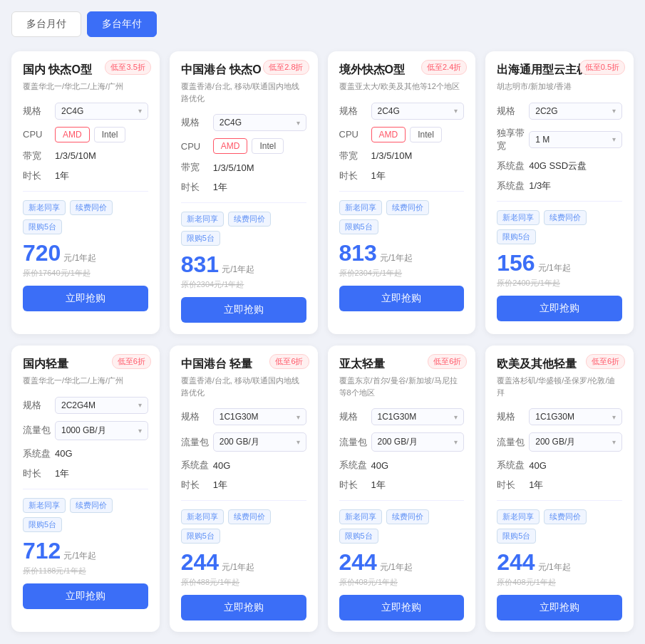 This screenshot has height=644, width=645. What do you see at coordinates (559, 284) in the screenshot?
I see `price-original: 原价2400元/1年起` at bounding box center [559, 284].